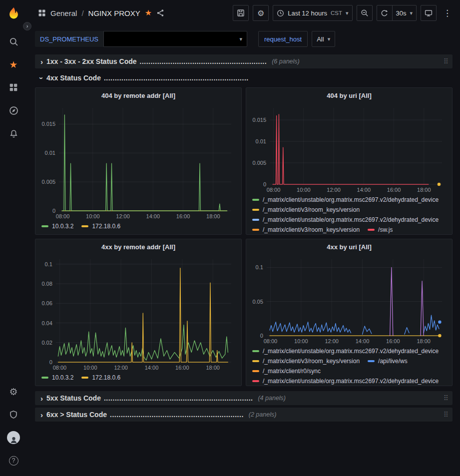 The width and height of the screenshot is (460, 476). What do you see at coordinates (64, 13) in the screenshot?
I see `breadcrumb-folder: General` at bounding box center [64, 13].